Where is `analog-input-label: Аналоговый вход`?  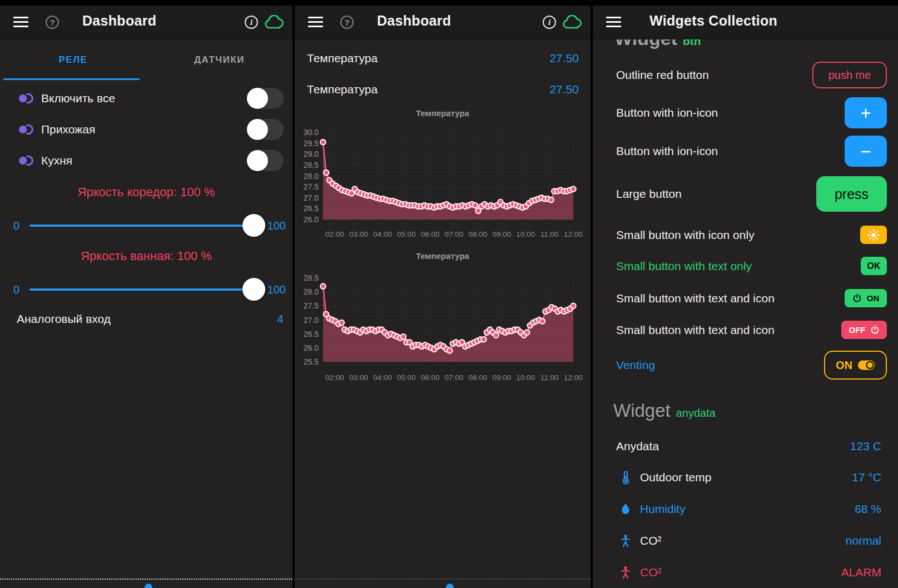 analog-input-label: Аналоговый вход is located at coordinates (63, 319).